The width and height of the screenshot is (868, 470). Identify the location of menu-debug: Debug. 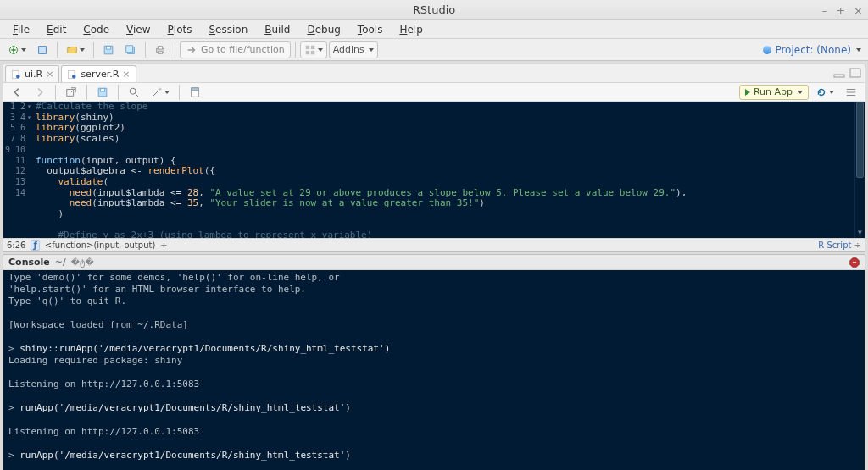
(324, 30).